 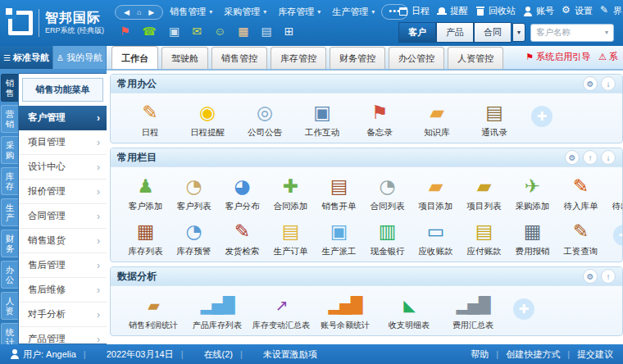 What do you see at coordinates (533, 238) in the screenshot?
I see `shortcut-item: ▦ 费用报销` at bounding box center [533, 238].